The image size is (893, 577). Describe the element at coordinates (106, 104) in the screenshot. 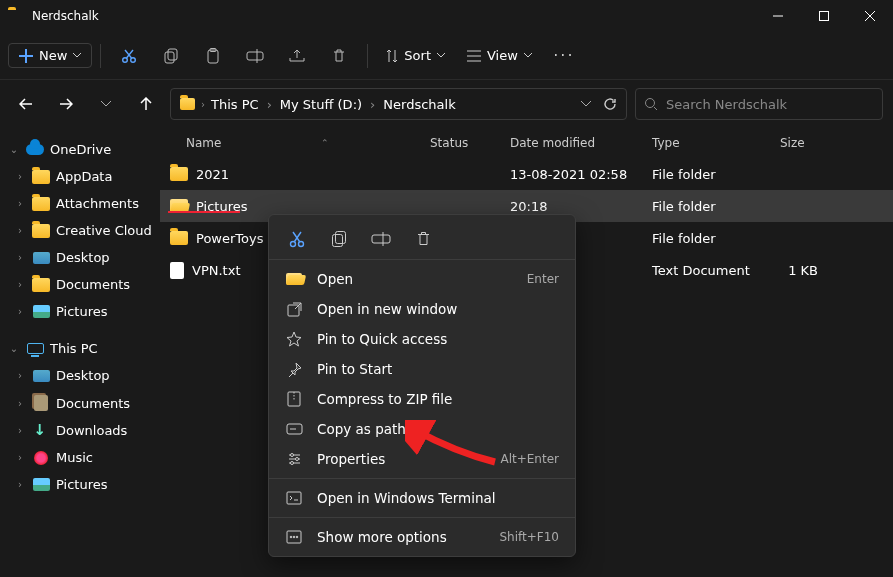

I see `recent-button` at that location.